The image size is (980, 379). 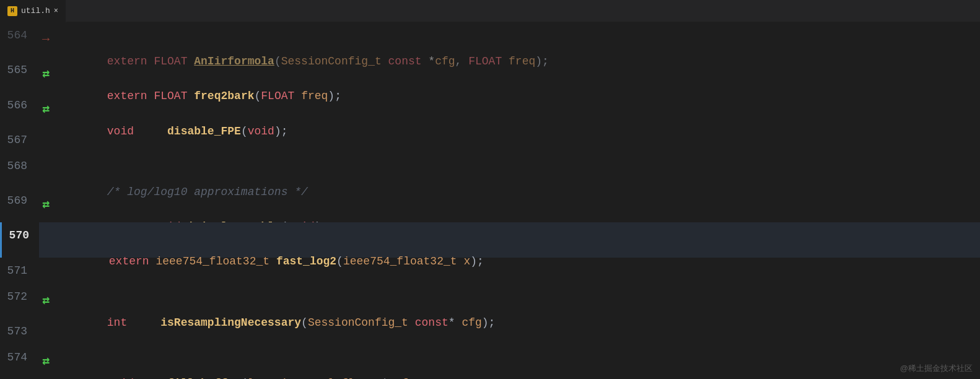 What do you see at coordinates (46, 362) in the screenshot?
I see `diff-indicator-574: ⇄` at bounding box center [46, 362].